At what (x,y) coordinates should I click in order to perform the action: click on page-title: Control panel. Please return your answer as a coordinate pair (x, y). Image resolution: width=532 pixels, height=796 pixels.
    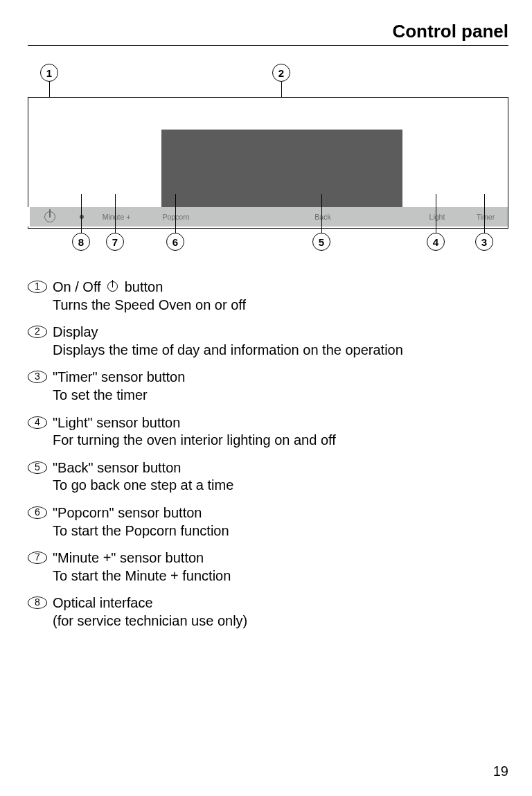
    Looking at the image, I should click on (268, 32).